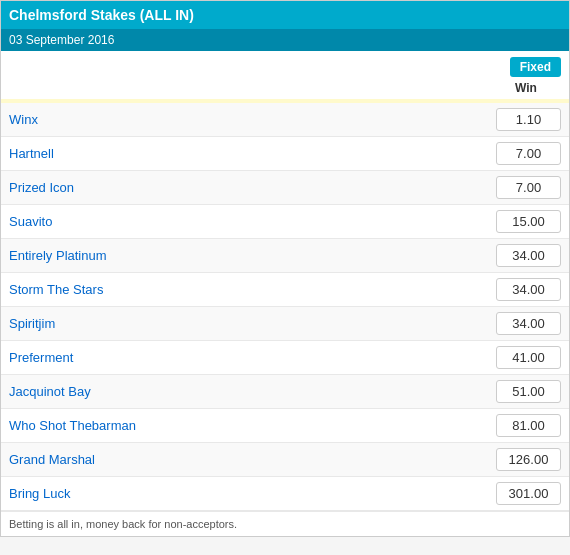 The width and height of the screenshot is (570, 555). Describe the element at coordinates (252, 460) in the screenshot. I see `runner-name: Grand Marshal` at that location.